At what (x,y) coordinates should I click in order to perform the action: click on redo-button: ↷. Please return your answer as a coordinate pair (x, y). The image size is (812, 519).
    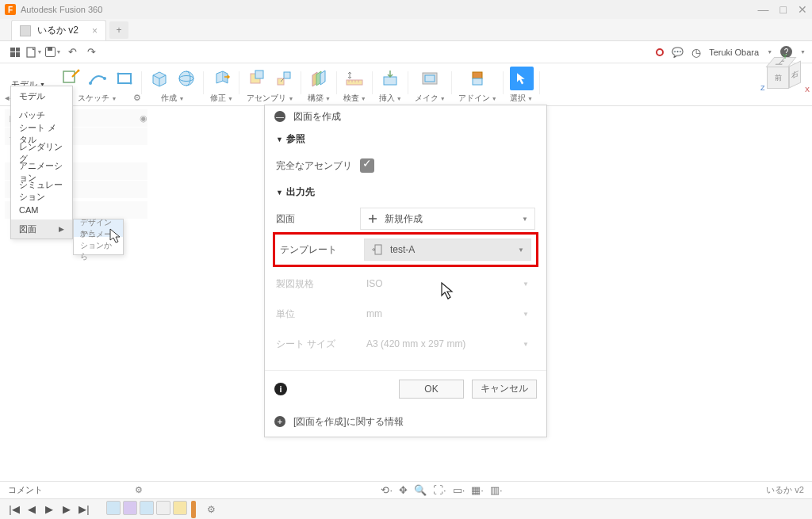
    Looking at the image, I should click on (91, 52).